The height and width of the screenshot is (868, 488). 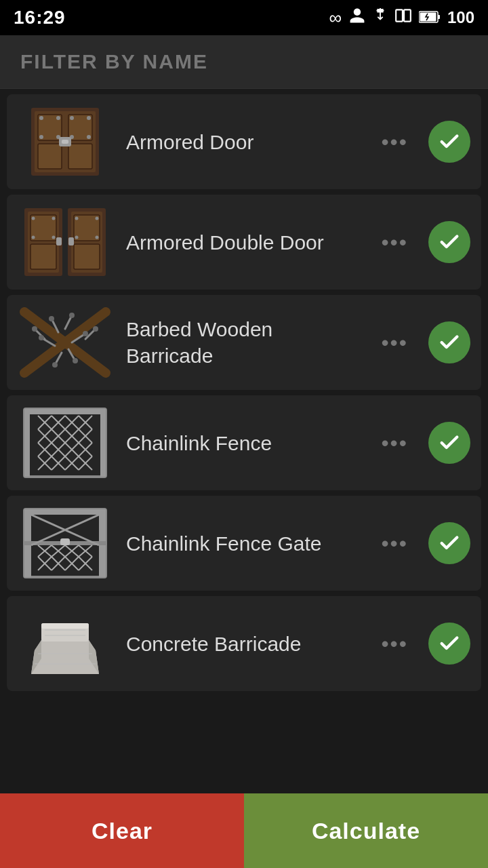 I want to click on item-check-chainlink-fence, so click(x=449, y=443).